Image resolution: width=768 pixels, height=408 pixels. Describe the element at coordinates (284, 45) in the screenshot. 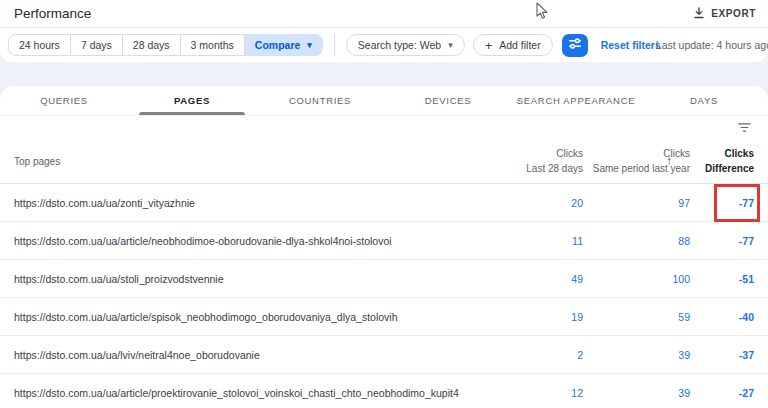

I see `compare-dropdown: Compare ▾` at that location.